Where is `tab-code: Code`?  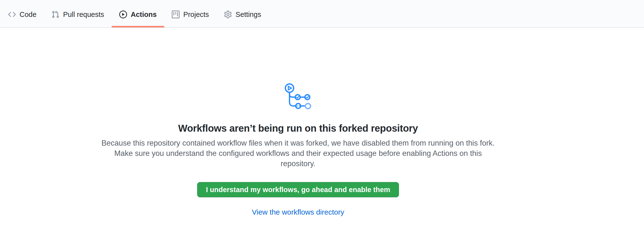
tab-code: Code is located at coordinates (22, 15).